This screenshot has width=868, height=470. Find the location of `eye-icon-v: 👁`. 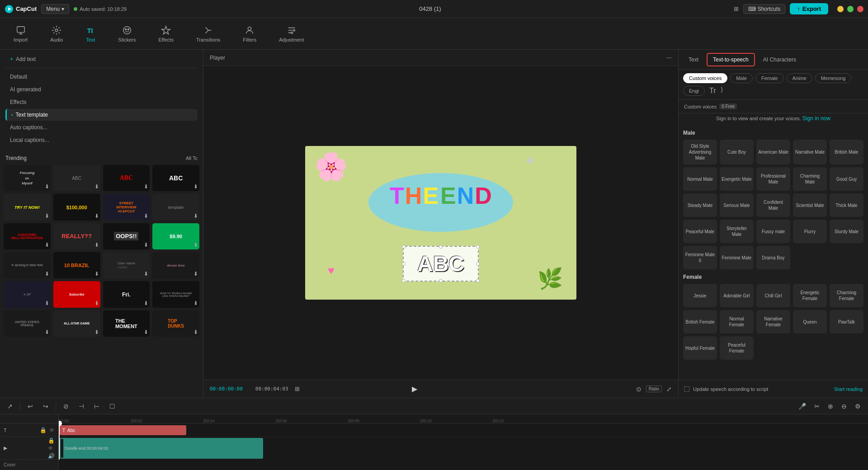

eye-icon-v: 👁 is located at coordinates (52, 448).